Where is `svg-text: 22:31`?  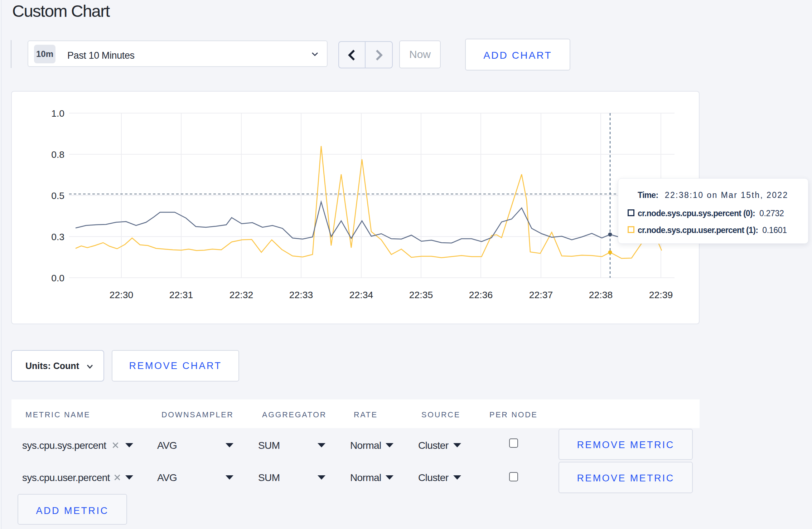
svg-text: 22:31 is located at coordinates (181, 295).